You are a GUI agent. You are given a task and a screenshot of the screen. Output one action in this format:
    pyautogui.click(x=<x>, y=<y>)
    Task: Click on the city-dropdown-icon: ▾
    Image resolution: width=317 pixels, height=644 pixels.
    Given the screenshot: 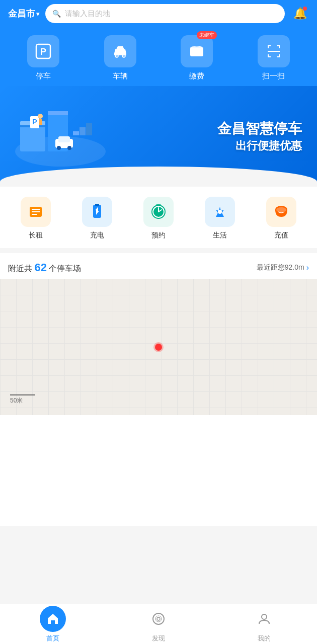 What is the action you would take?
    pyautogui.click(x=38, y=14)
    